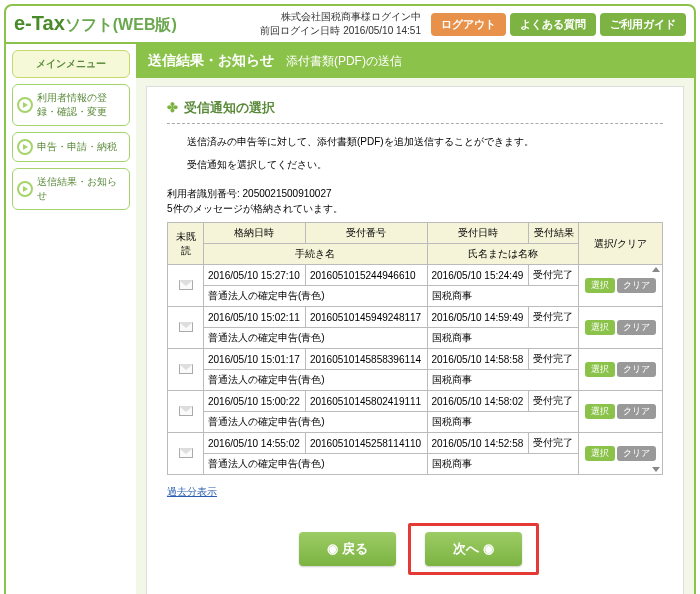  Describe the element at coordinates (478, 444) in the screenshot. I see `cell-recdate: 2016/05/10 14:52:58` at that location.